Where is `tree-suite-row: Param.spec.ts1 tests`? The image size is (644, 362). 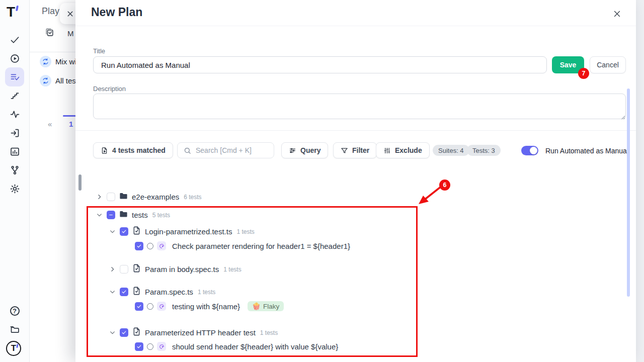 tree-suite-row: Param.spec.ts1 tests is located at coordinates (162, 292).